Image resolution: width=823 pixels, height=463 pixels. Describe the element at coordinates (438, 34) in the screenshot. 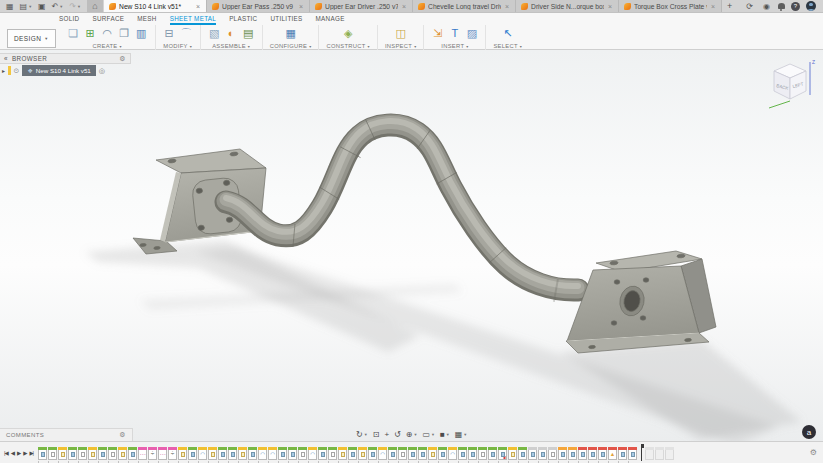

I see `insert-derive-icon: ⇲` at that location.